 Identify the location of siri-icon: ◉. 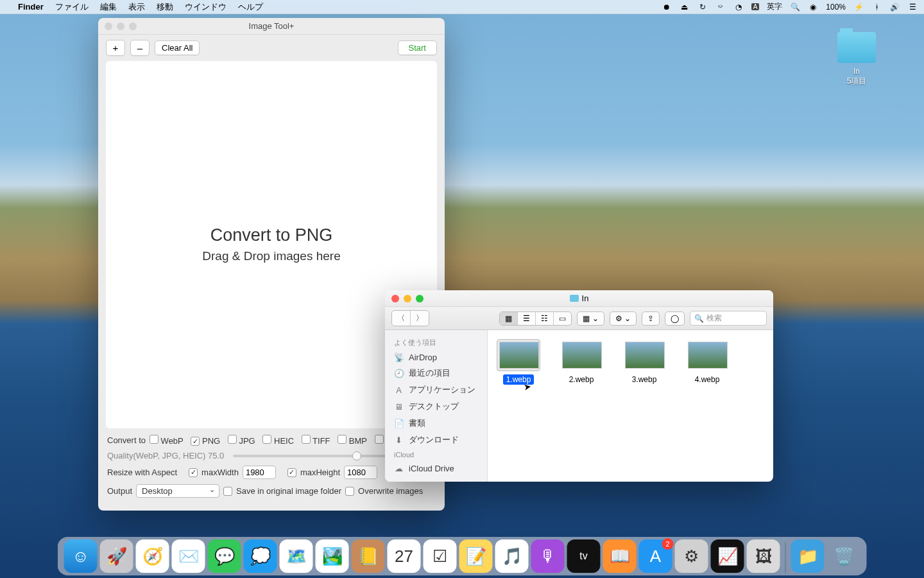
(813, 7).